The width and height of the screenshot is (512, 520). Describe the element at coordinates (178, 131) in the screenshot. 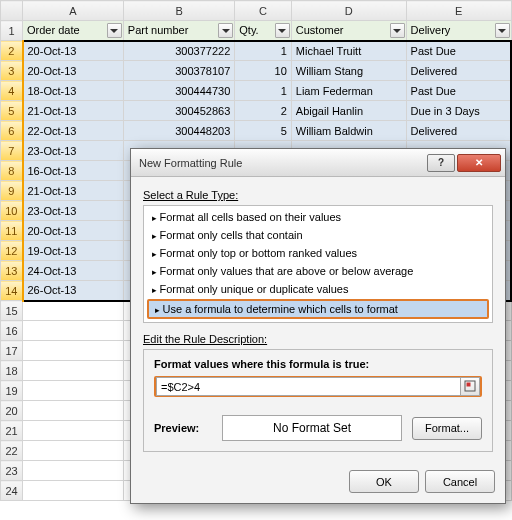

I see `cell: 300448203` at that location.